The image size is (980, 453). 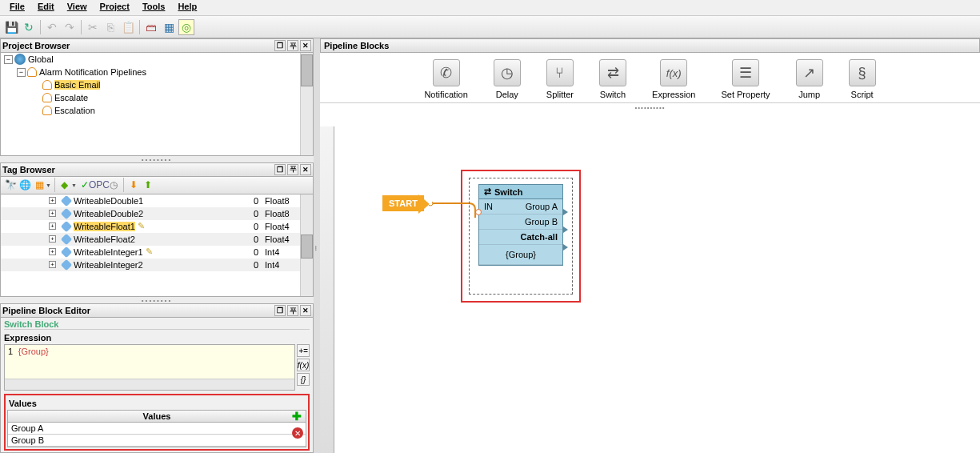 I want to click on palette-splitter: ⑂Splitter, so click(x=560, y=79).